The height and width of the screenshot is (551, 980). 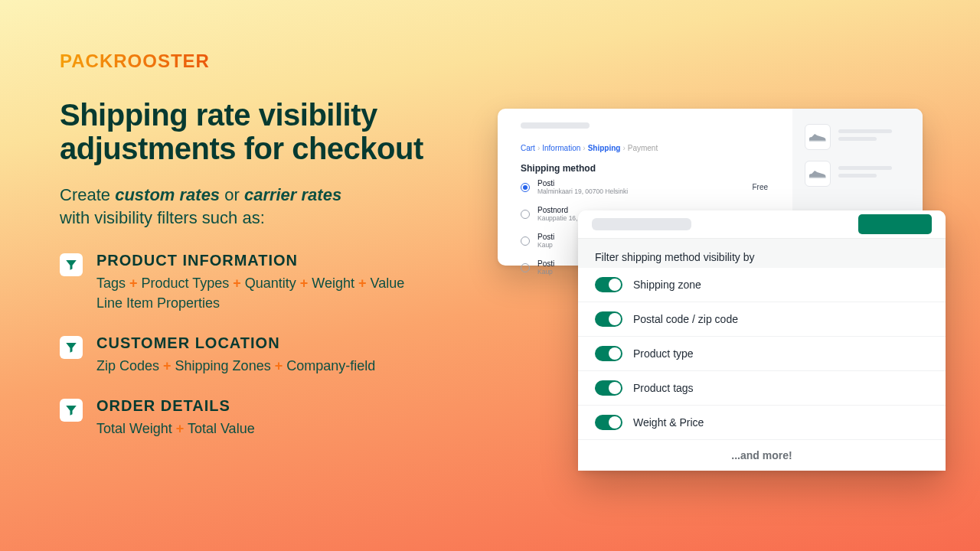 I want to click on crumb-information: Information, so click(x=561, y=148).